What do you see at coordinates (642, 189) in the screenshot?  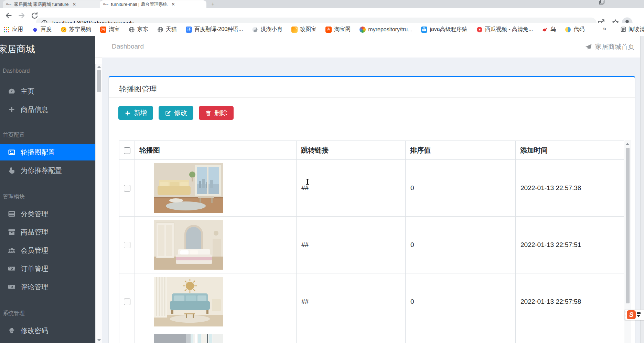 I see `page-scrollbar` at bounding box center [642, 189].